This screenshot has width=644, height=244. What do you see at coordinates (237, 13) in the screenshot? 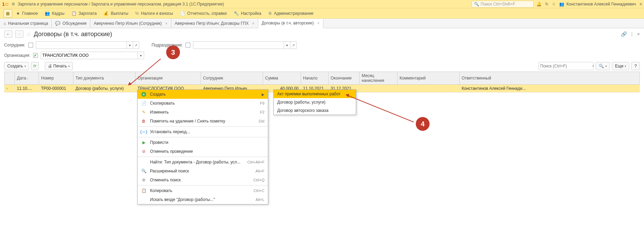
I see `wrench-icon: 🔧` at bounding box center [237, 13].